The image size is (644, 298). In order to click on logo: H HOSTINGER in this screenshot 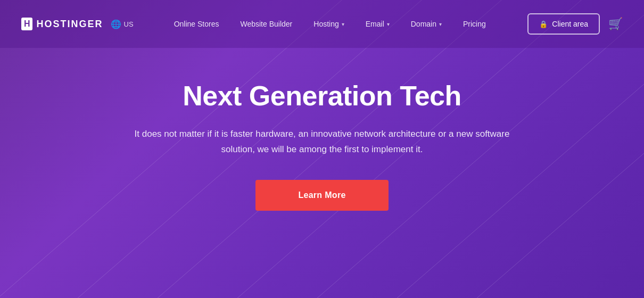, I will do `click(62, 24)`.